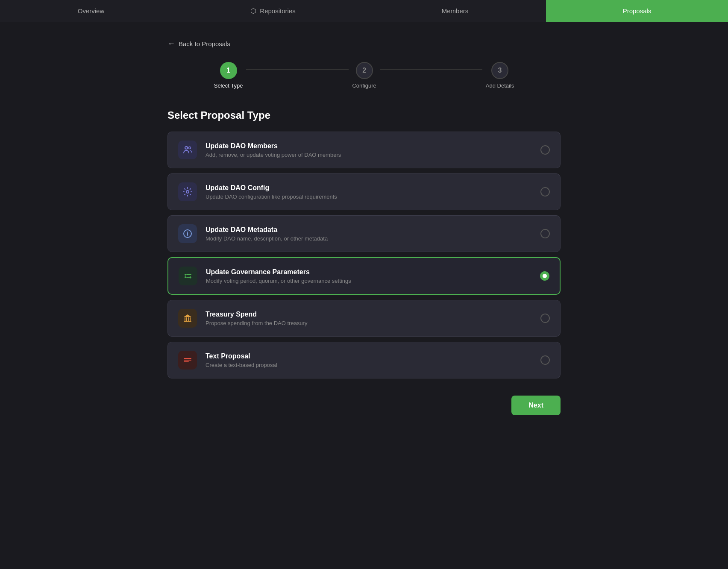 The width and height of the screenshot is (728, 569). What do you see at coordinates (229, 85) in the screenshot?
I see `step-1-label: Select Type` at bounding box center [229, 85].